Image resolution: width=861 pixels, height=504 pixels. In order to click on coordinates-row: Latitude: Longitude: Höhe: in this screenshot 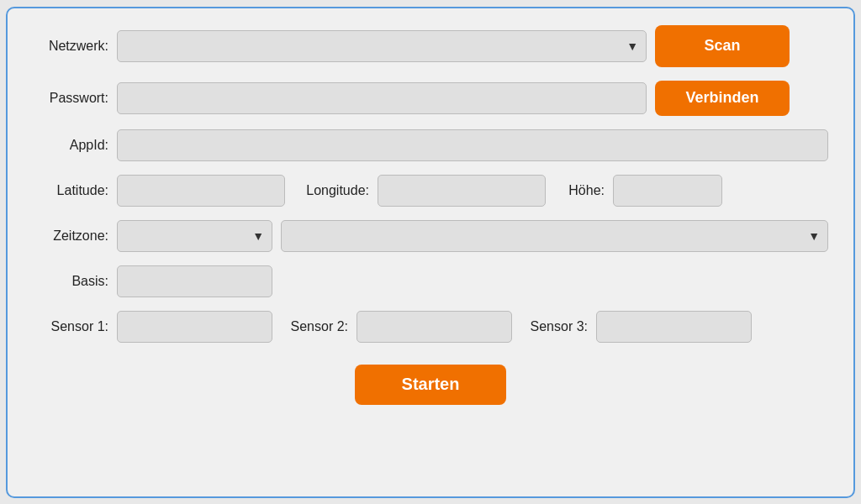, I will do `click(430, 191)`.